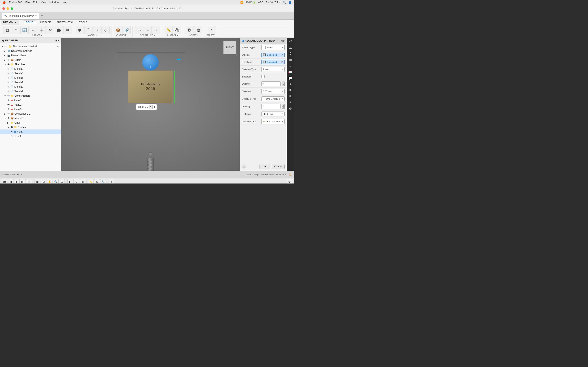 Image resolution: width=588 pixels, height=367 pixels. Describe the element at coordinates (11, 182) in the screenshot. I see `bt-prev-icon: ◀` at that location.